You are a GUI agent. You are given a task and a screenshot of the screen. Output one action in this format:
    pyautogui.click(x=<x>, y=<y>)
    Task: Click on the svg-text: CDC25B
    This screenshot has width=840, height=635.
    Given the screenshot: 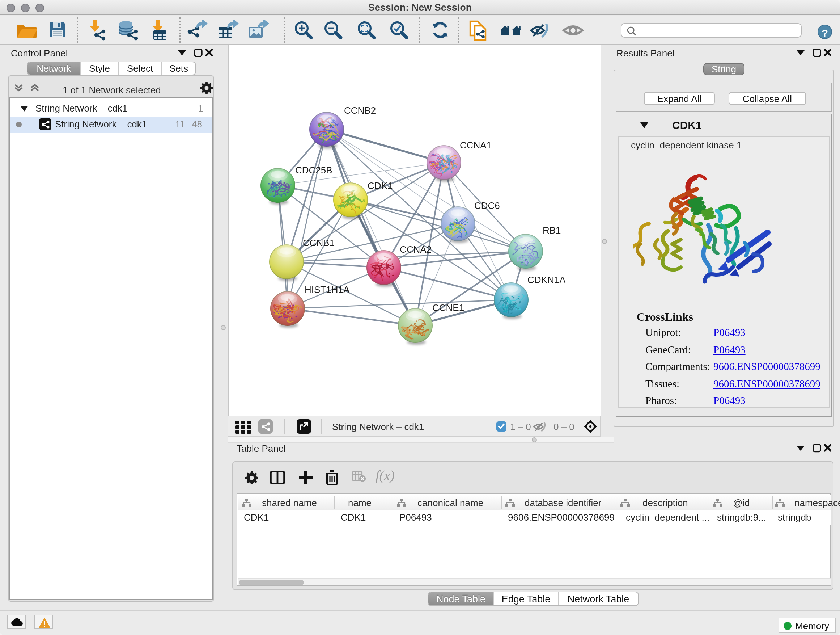 What is the action you would take?
    pyautogui.click(x=314, y=170)
    